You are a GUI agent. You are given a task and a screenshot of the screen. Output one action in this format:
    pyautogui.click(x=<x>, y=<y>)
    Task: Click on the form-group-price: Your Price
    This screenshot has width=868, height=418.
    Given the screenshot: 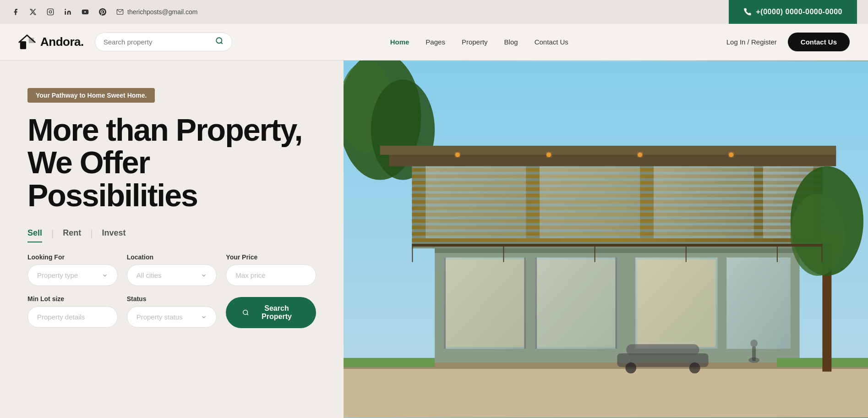 What is the action you would take?
    pyautogui.click(x=271, y=270)
    